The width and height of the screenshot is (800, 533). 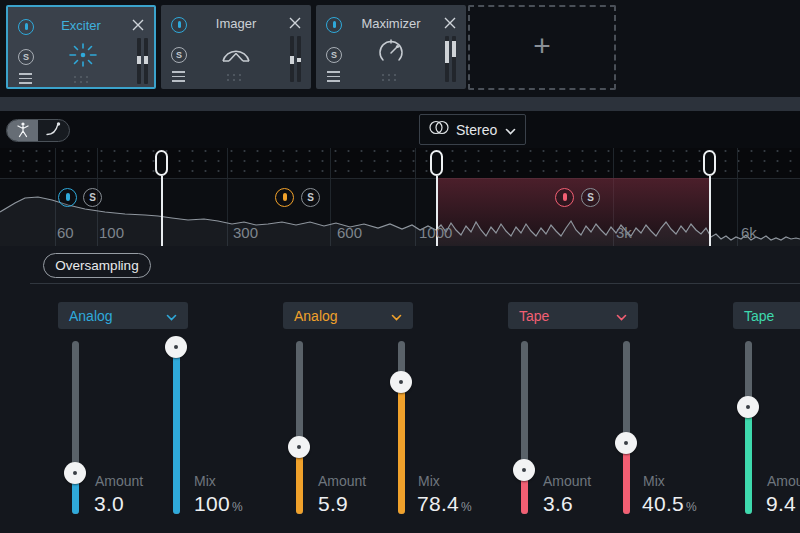 What do you see at coordinates (299, 436) in the screenshot?
I see `band2-amount-slider` at bounding box center [299, 436].